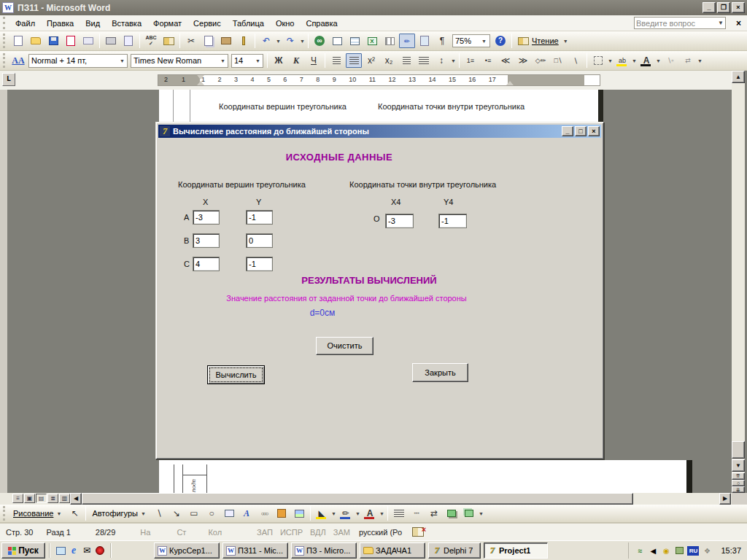 The height and width of the screenshot is (560, 747). What do you see at coordinates (93, 23) in the screenshot?
I see `menu-item: Вид` at bounding box center [93, 23].